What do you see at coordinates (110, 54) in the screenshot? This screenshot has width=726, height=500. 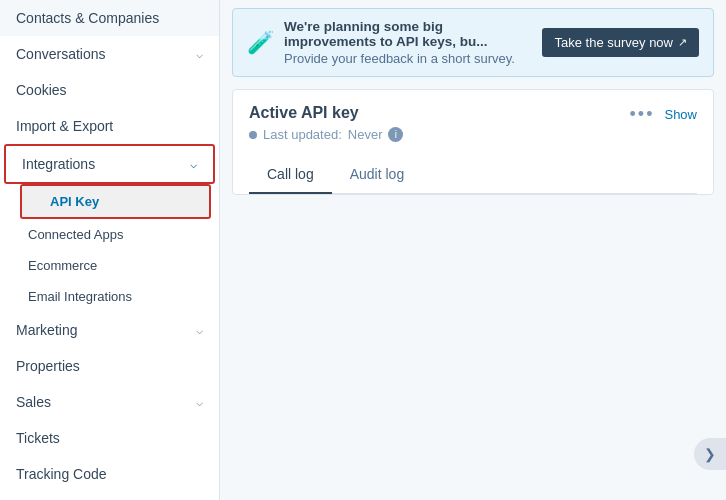 I see `sidebar-item-conversations: Conversations ⌵` at bounding box center [110, 54].